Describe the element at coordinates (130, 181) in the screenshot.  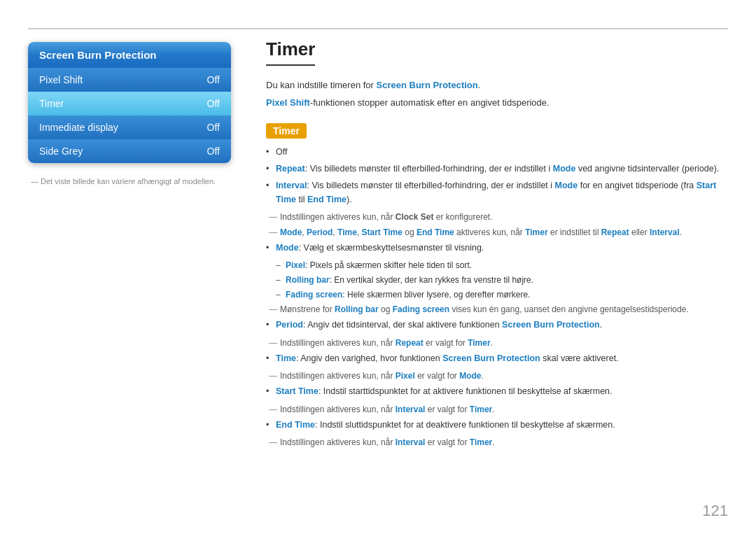
I see `panel-note: Det viste billede kan variere afhængigt …` at that location.